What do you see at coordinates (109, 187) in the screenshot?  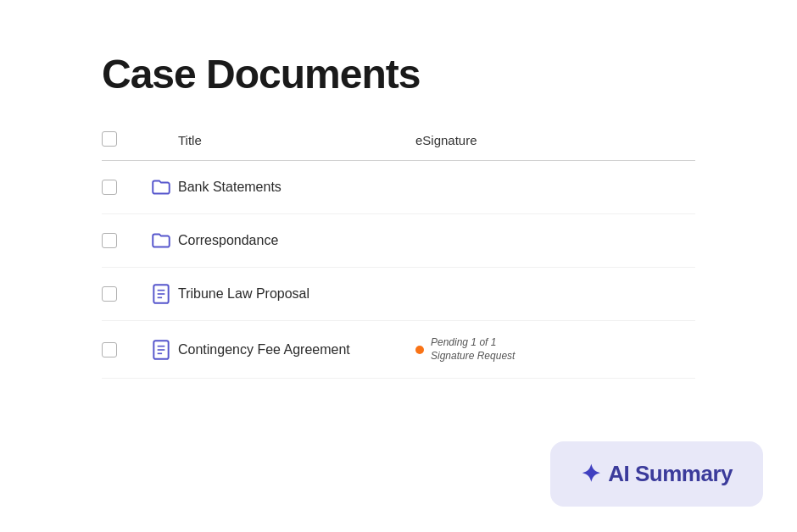 I see `row-checkbox-bank-statements` at bounding box center [109, 187].